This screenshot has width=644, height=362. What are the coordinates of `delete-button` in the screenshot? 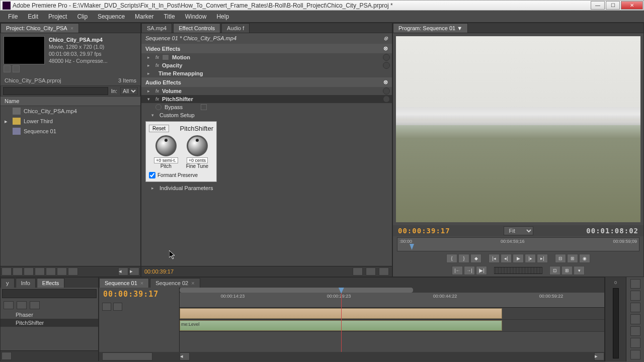 It's located at (73, 272).